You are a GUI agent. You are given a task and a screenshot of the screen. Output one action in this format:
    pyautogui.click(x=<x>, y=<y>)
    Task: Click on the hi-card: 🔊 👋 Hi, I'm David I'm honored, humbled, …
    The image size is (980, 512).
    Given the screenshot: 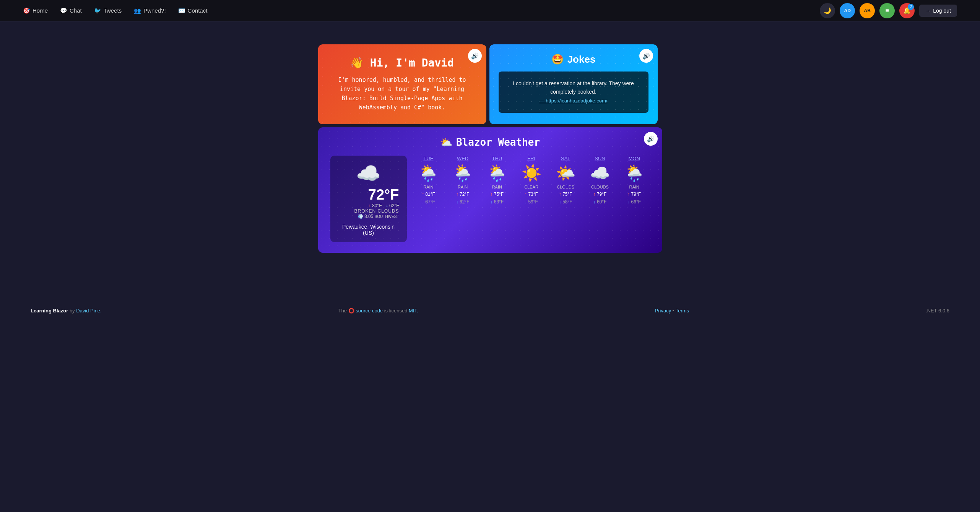 What is the action you would take?
    pyautogui.click(x=402, y=84)
    